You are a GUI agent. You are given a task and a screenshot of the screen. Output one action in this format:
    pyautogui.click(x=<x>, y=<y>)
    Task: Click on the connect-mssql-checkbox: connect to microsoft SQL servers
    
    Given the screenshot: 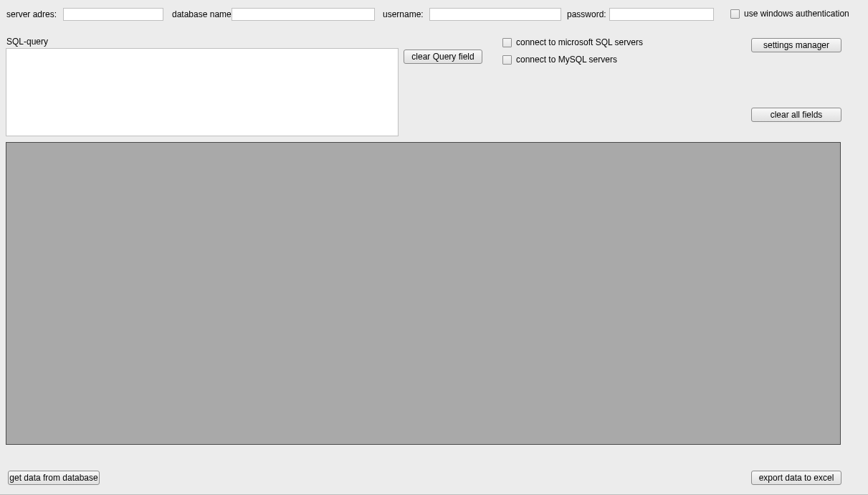 What is the action you would take?
    pyautogui.click(x=573, y=42)
    